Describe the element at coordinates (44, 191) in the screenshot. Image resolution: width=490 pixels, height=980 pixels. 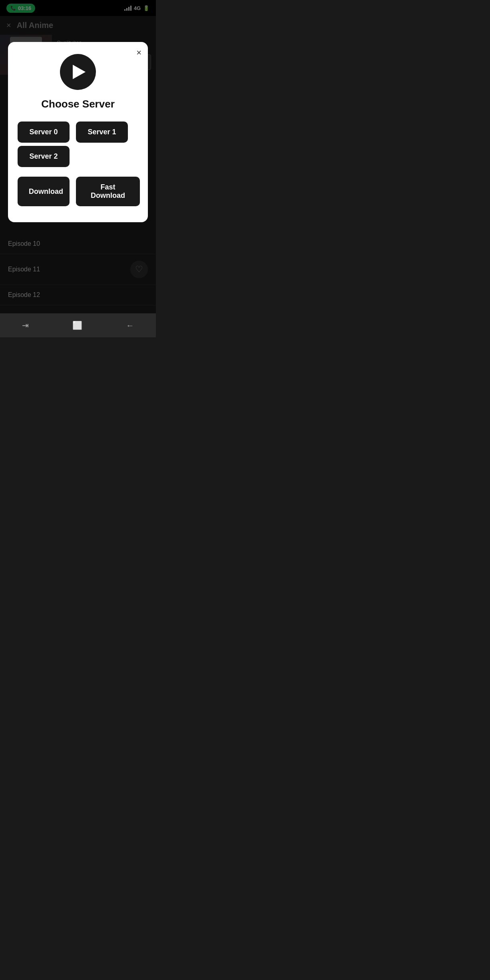
I see `download-button: Download` at that location.